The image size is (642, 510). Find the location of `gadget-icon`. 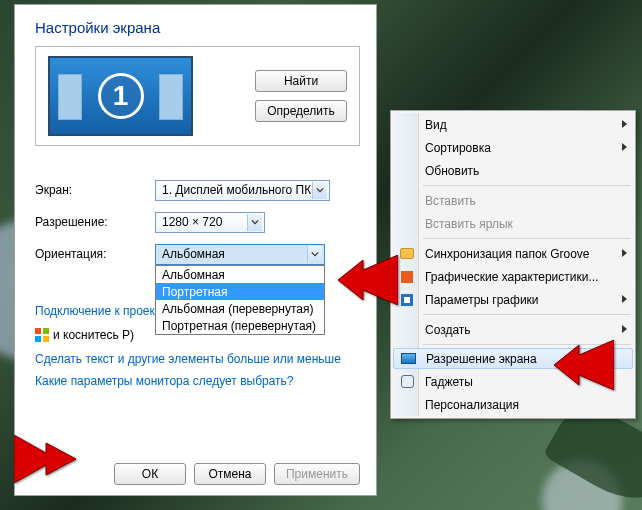

gadget-icon is located at coordinates (407, 382).